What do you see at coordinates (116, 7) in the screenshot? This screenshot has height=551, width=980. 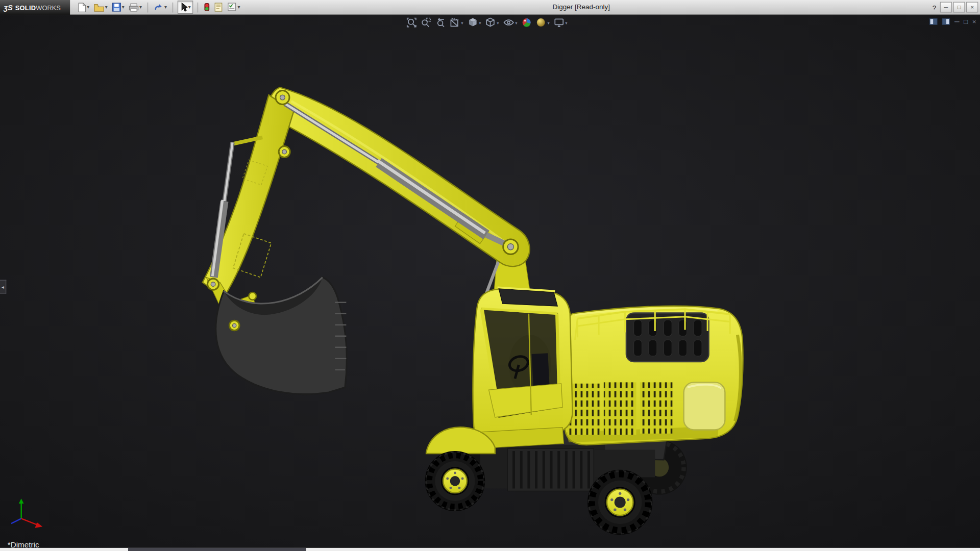 I see `save-icon` at bounding box center [116, 7].